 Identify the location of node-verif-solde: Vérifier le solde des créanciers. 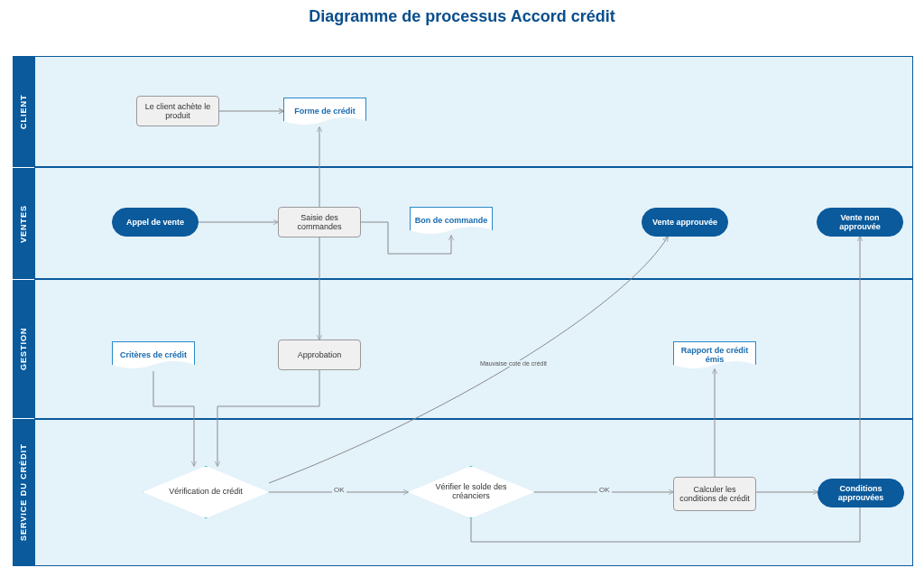
(471, 492).